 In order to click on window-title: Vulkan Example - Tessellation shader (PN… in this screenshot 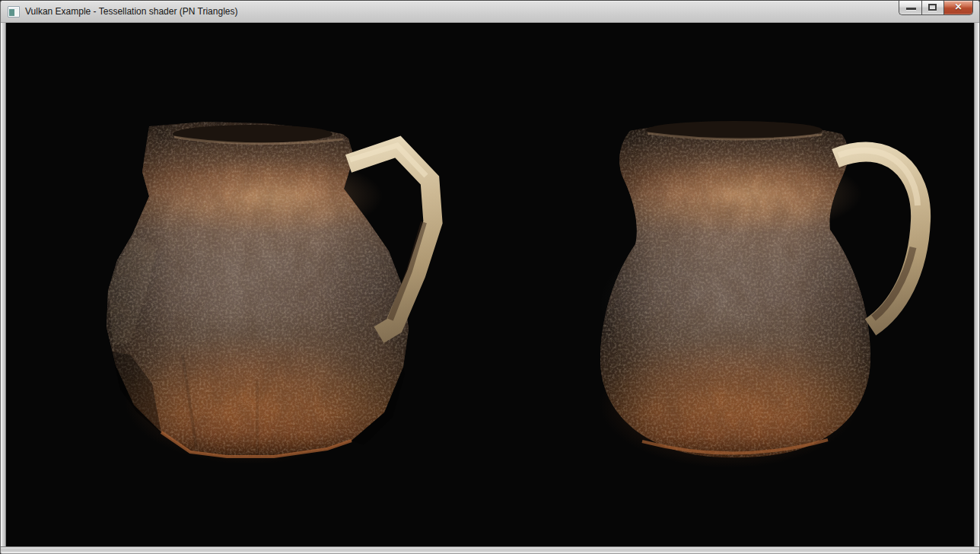, I will do `click(131, 12)`.